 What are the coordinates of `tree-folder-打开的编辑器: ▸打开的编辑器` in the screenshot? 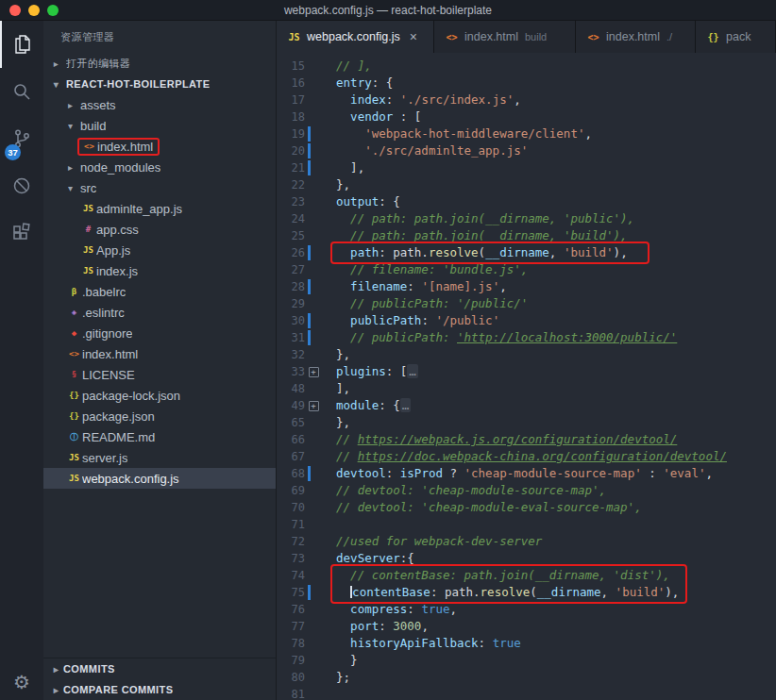 It's located at (160, 63).